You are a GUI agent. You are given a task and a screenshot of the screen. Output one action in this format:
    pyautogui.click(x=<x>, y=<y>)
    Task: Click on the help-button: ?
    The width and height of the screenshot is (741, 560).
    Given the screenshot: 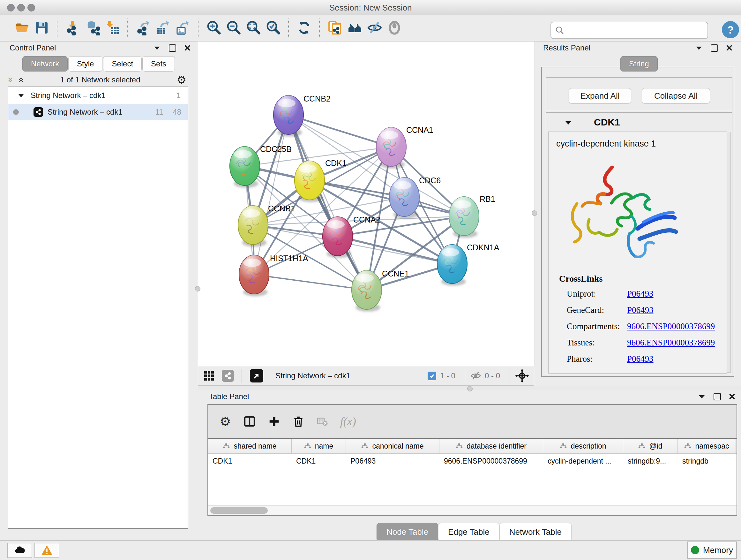 What is the action you would take?
    pyautogui.click(x=730, y=29)
    